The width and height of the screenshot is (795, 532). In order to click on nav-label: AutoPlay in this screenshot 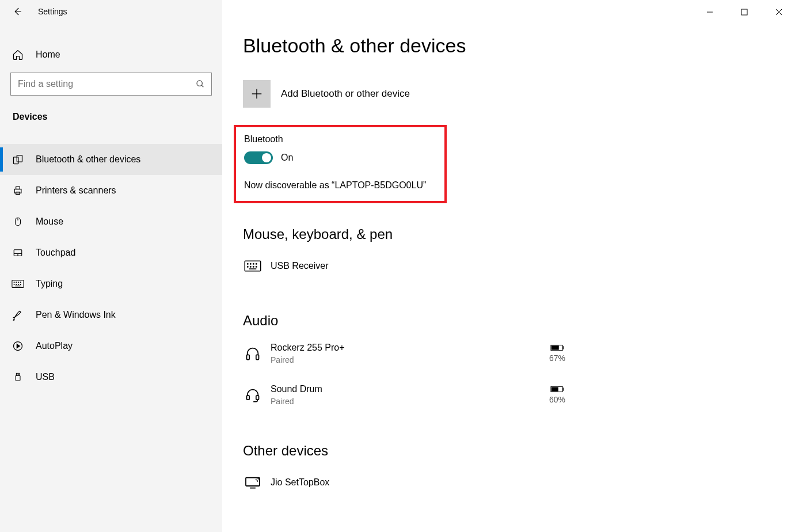, I will do `click(54, 346)`.